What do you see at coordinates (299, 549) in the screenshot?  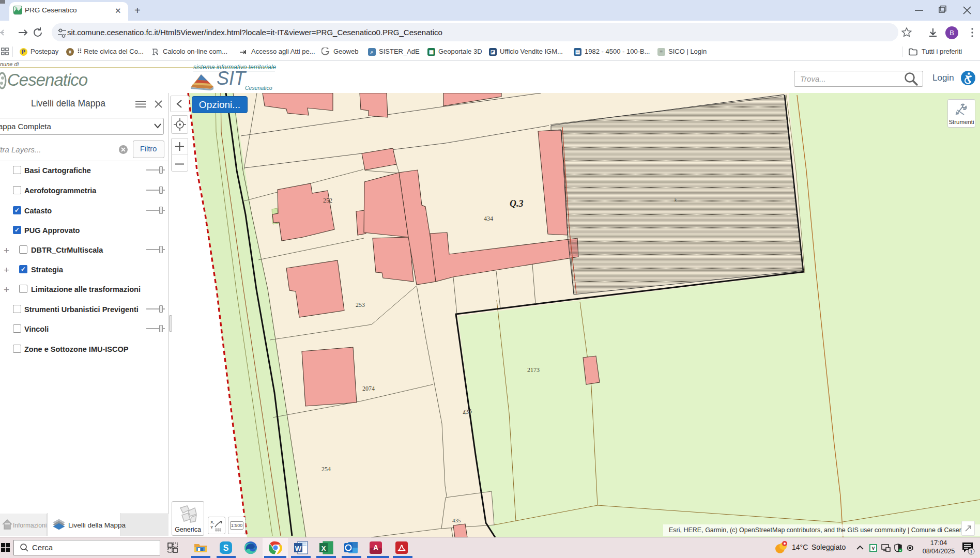 I see `svg-text: W` at bounding box center [299, 549].